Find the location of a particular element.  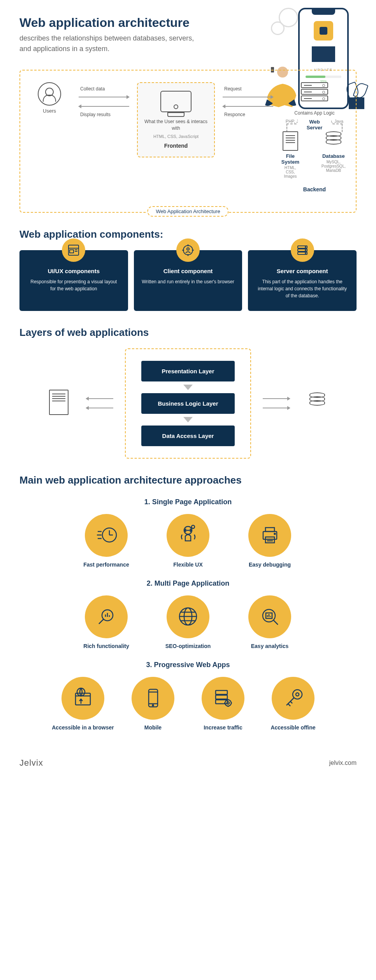

layout-icon is located at coordinates (74, 250).